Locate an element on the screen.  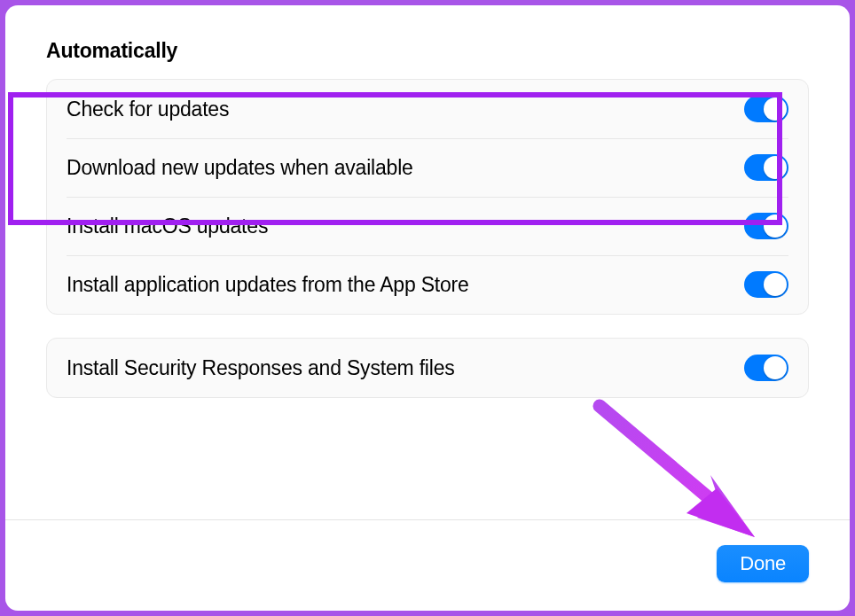
section-title: Automatically is located at coordinates (428, 51).